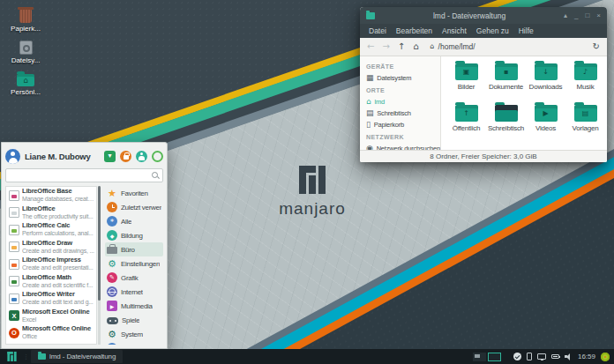 The image size is (614, 364). What do you see at coordinates (157, 157) in the screenshot?
I see `logout-icon` at bounding box center [157, 157].